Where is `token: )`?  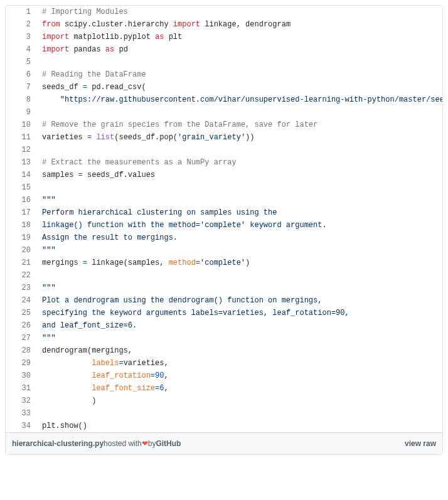 token: ) is located at coordinates (247, 263).